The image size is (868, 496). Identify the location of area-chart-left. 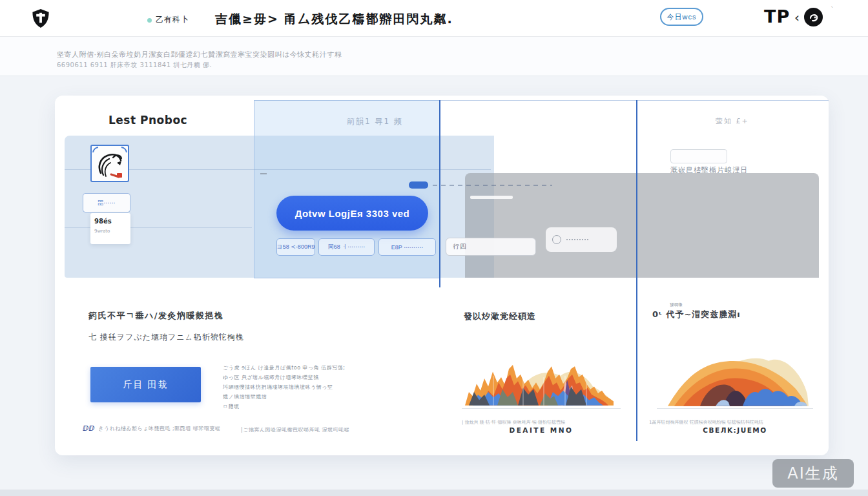
(541, 378).